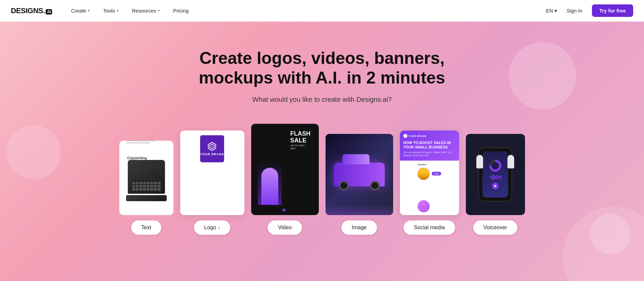 The image size is (644, 281). What do you see at coordinates (424, 174) in the screenshot?
I see `avatar-face` at bounding box center [424, 174].